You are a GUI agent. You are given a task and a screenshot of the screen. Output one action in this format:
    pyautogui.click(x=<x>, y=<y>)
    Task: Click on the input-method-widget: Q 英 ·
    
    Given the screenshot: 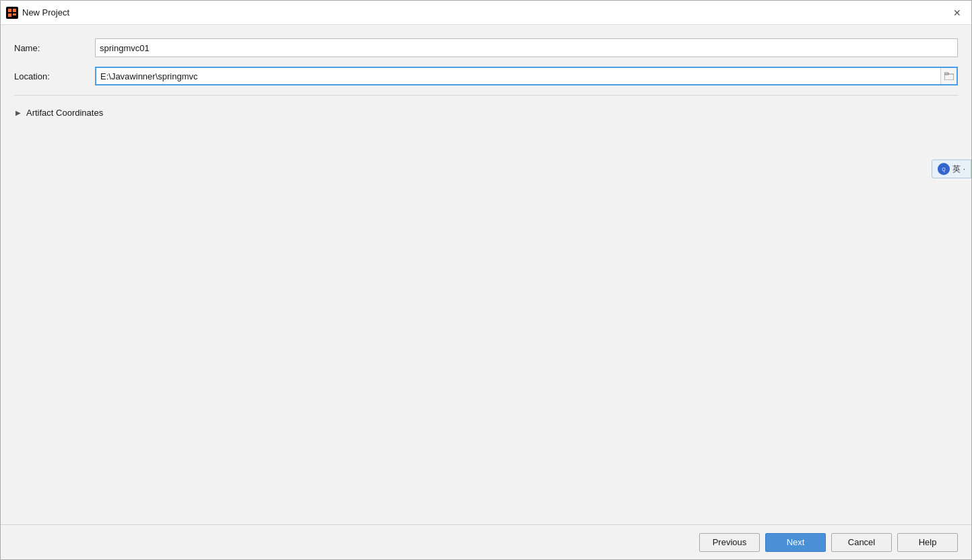 What is the action you would take?
    pyautogui.click(x=951, y=169)
    